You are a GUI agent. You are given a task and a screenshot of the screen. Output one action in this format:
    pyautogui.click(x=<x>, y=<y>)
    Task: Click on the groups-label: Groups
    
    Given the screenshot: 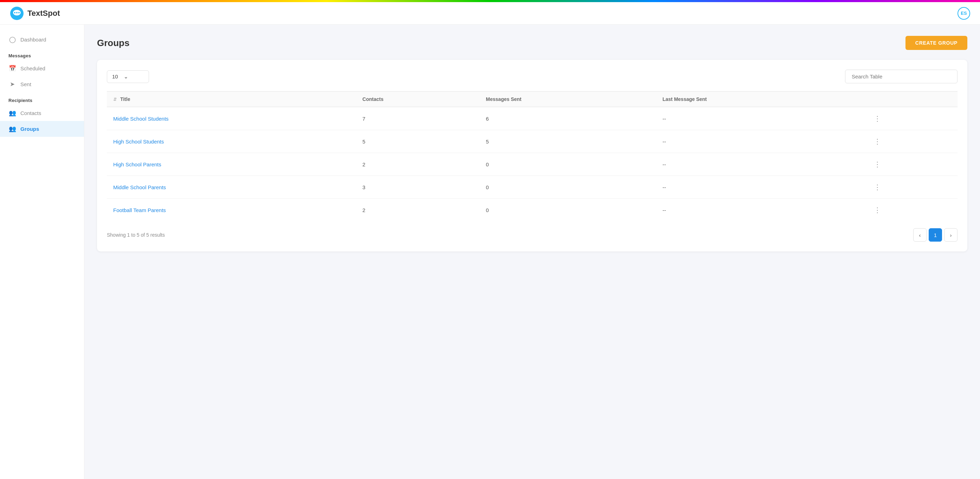 What is the action you would take?
    pyautogui.click(x=30, y=129)
    